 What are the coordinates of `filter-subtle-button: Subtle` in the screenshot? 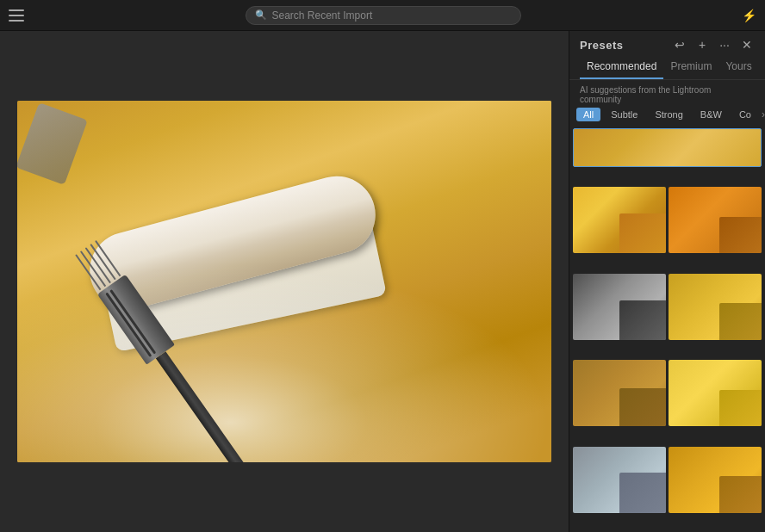 It's located at (624, 114).